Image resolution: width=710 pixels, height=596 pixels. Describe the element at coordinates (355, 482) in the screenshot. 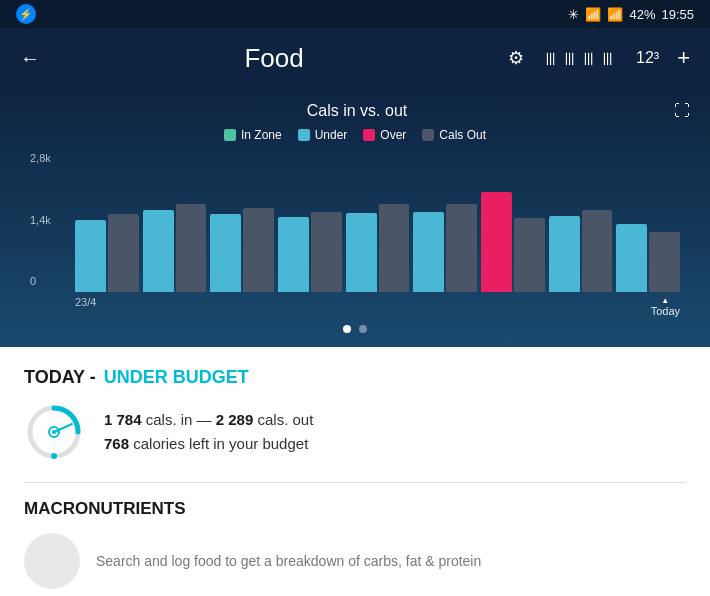

I see `divider` at that location.